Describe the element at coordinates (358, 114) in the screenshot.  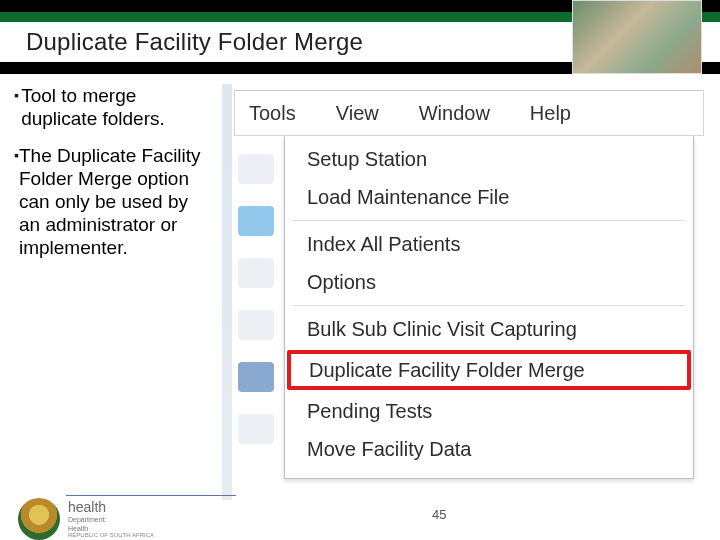
I see `menu-view: View` at that location.